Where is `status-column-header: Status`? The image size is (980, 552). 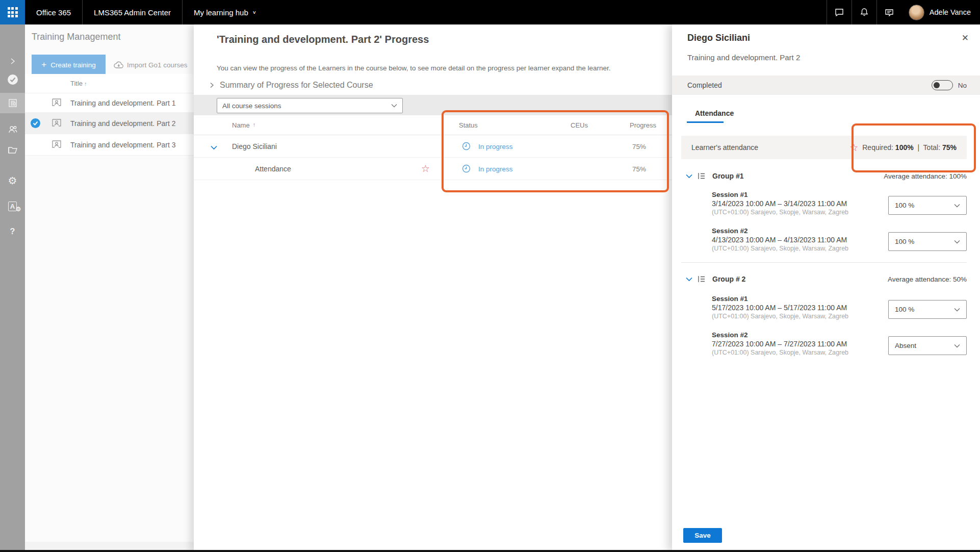 status-column-header: Status is located at coordinates (468, 126).